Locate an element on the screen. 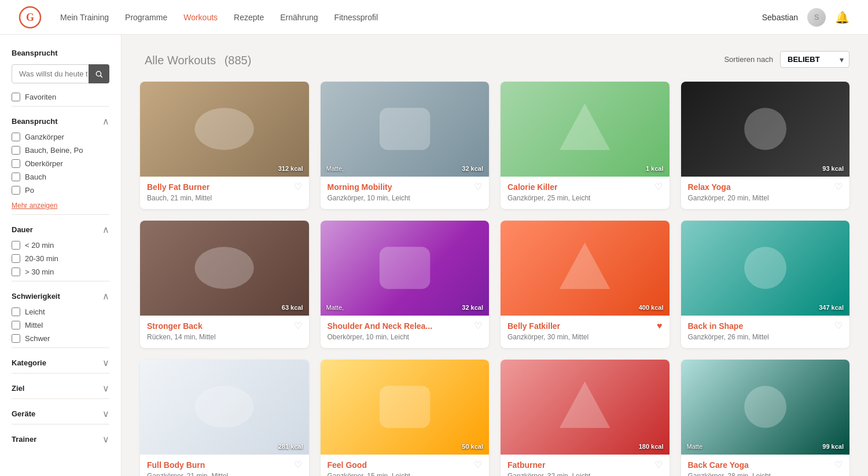  checkbox-schwer is located at coordinates (16, 338).